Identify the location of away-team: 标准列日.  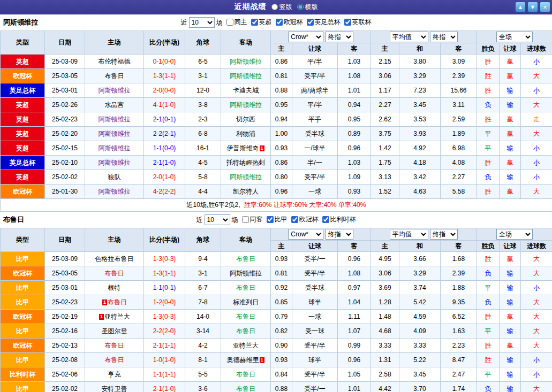
(246, 303).